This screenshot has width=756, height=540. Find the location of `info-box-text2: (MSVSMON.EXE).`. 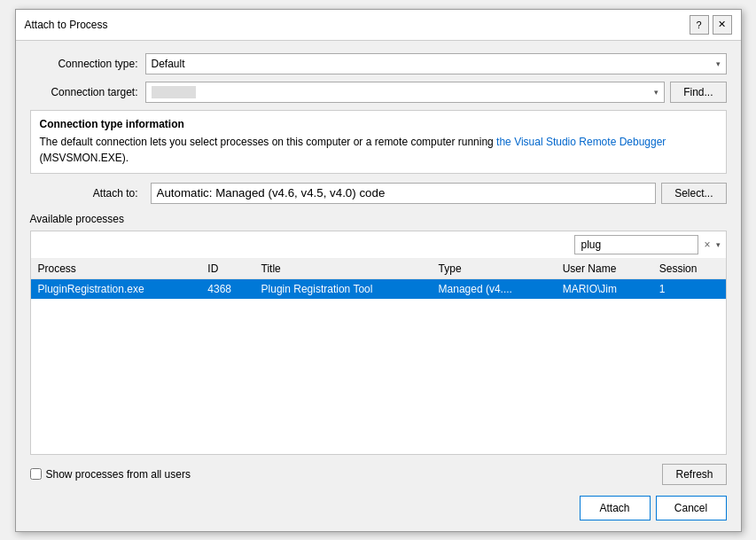

info-box-text2: (MSVSMON.EXE). is located at coordinates (85, 158).